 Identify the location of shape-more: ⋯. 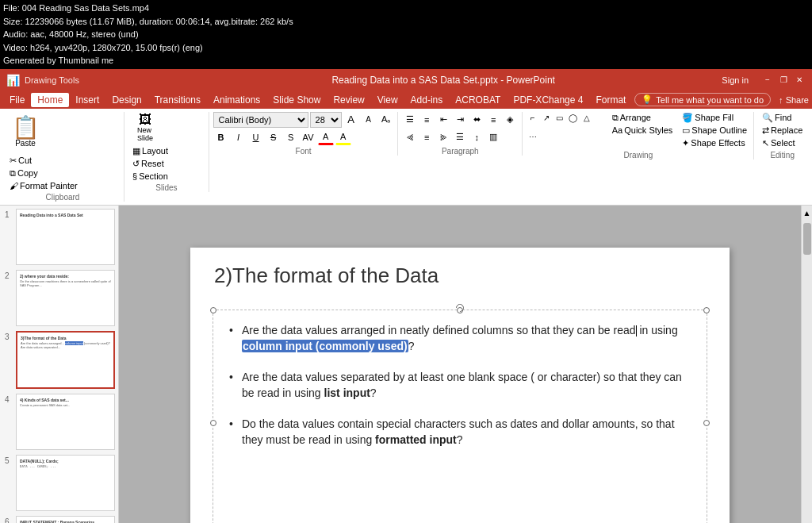
(533, 137).